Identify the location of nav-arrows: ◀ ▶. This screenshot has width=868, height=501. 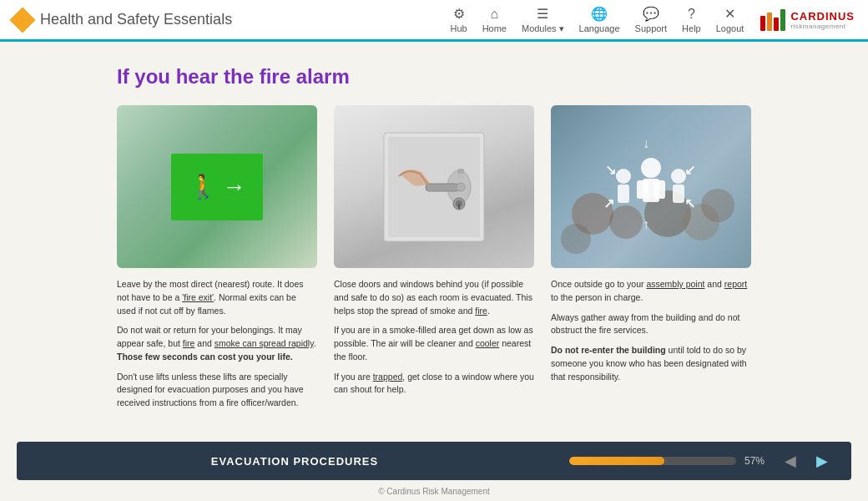
(806, 461).